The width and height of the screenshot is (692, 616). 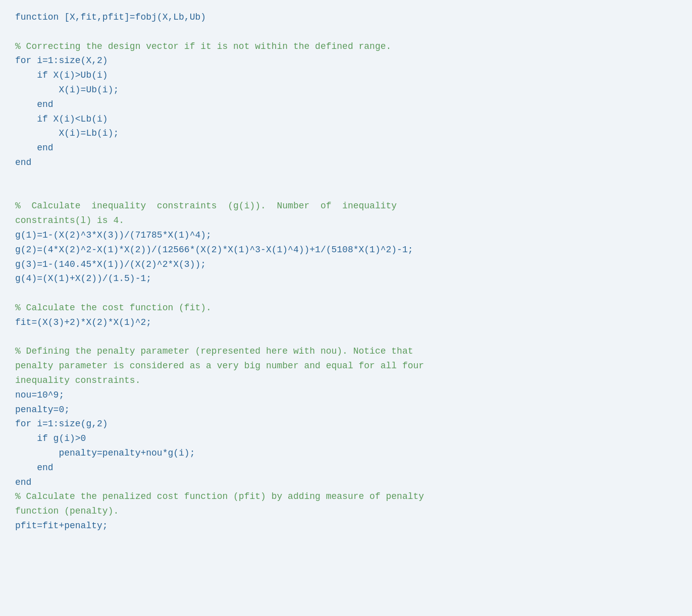 What do you see at coordinates (346, 264) in the screenshot?
I see `code-line-17: g(3)=1-(140.45*X(1))/(X(2)^2*X(3));` at bounding box center [346, 264].